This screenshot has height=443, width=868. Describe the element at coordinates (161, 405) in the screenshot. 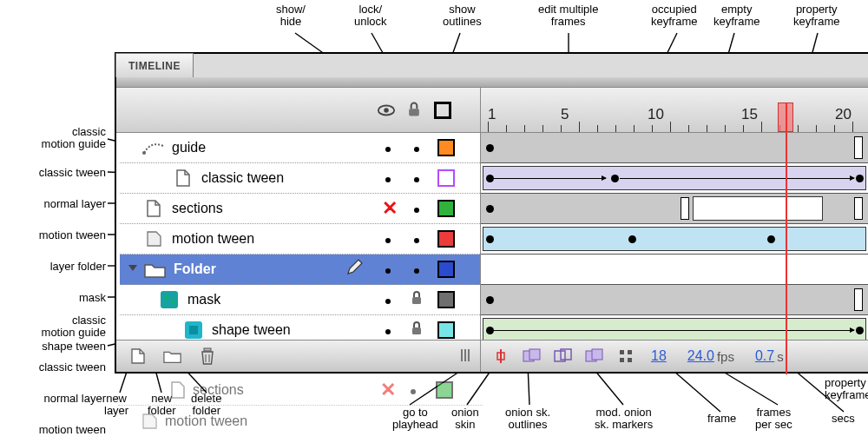

I see `ann-new-folder: new folder` at that location.